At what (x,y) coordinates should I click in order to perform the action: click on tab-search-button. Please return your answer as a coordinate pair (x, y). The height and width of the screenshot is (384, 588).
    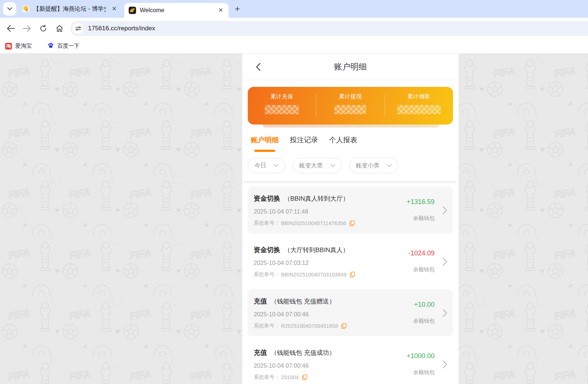
    Looking at the image, I should click on (10, 9).